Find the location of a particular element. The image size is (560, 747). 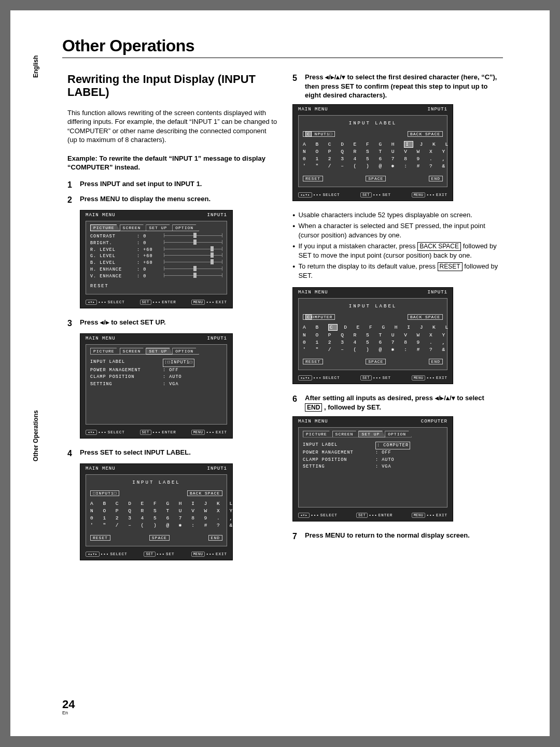

osd-screen-inputlabel-initial: MAIN MENUINPUT1 INPUT LABEL □INPUT1□ BAC… is located at coordinates (157, 512).